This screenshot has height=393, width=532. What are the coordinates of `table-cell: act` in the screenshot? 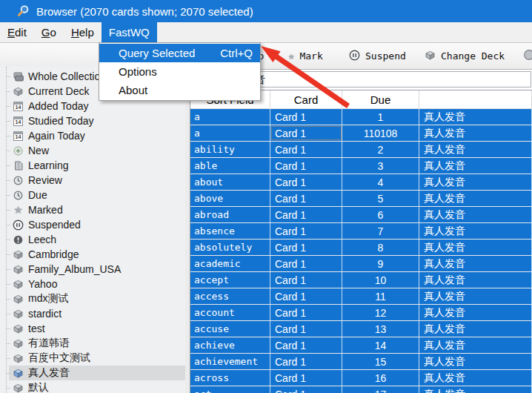 It's located at (230, 390).